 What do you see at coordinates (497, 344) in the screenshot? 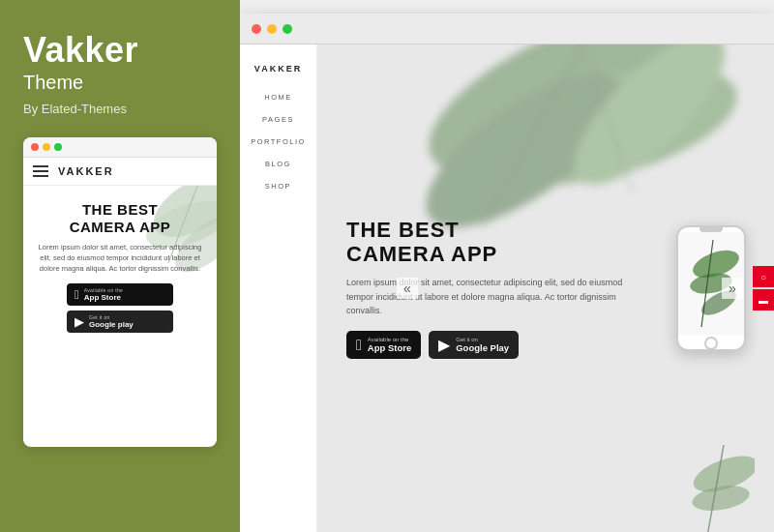
I see `hero-store-buttons:  Available on the App Store ▶ Get it on` at bounding box center [497, 344].